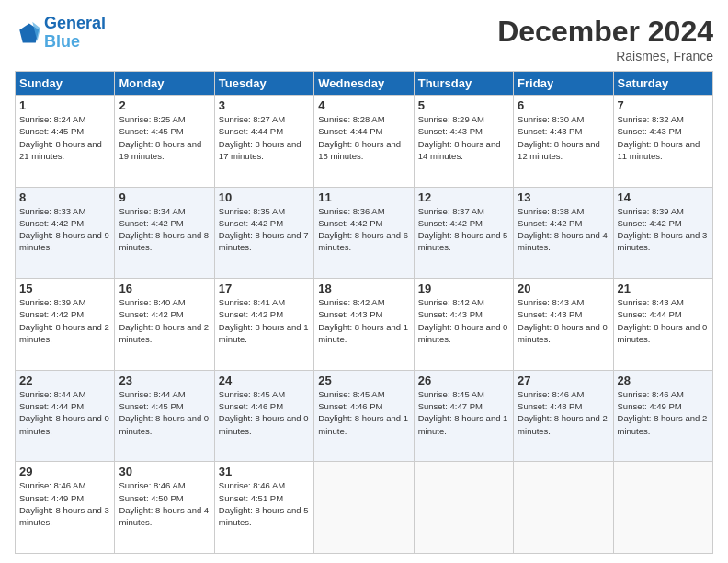 This screenshot has height=563, width=728. Describe the element at coordinates (563, 84) in the screenshot. I see `weekday-header-friday: Friday` at that location.